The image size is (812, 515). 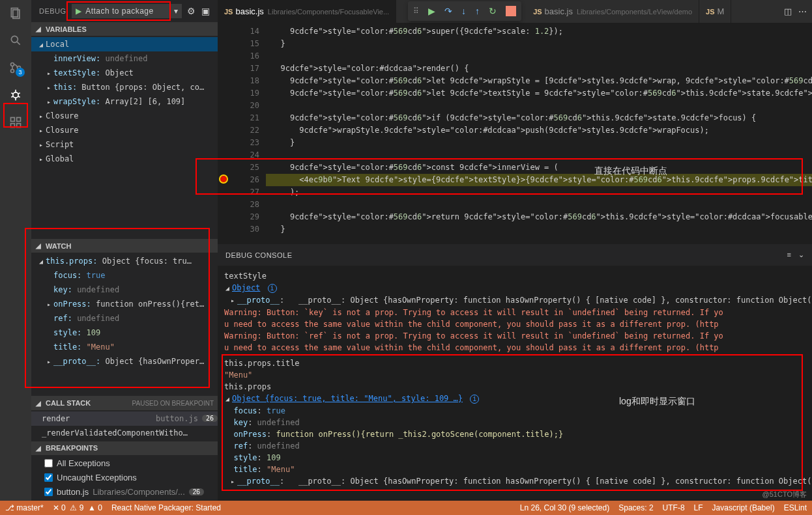 What do you see at coordinates (795, 508) in the screenshot?
I see `status-linter: ESLint` at bounding box center [795, 508].